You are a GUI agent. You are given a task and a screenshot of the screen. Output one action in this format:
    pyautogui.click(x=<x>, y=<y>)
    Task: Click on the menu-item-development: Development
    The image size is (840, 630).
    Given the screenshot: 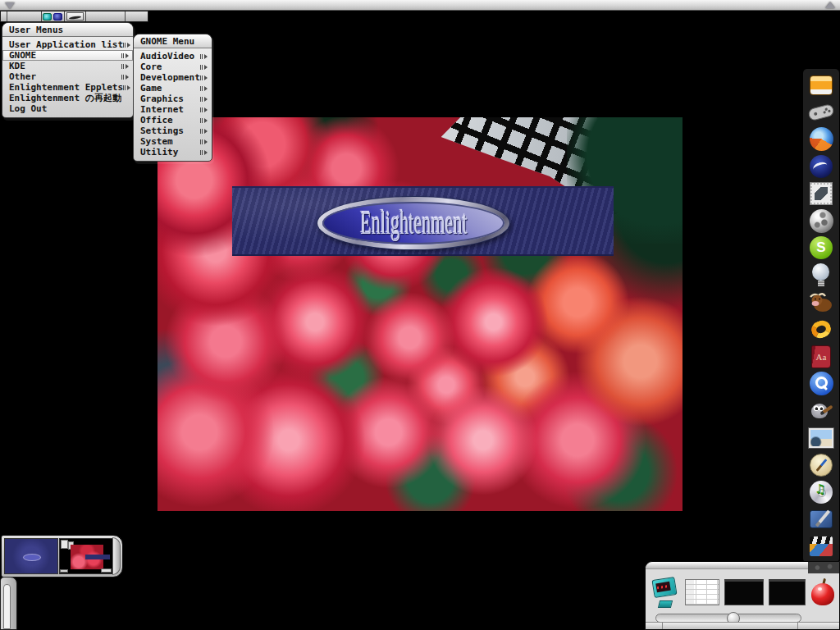 What is the action you would take?
    pyautogui.click(x=172, y=77)
    